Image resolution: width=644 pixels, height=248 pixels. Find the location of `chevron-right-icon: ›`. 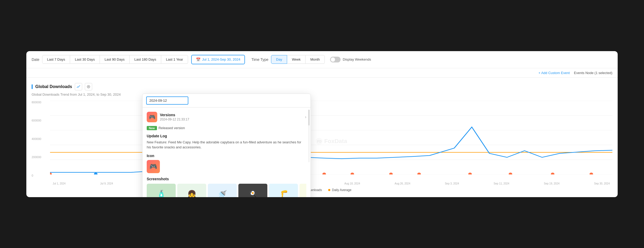

chevron-right-icon: › is located at coordinates (306, 117).